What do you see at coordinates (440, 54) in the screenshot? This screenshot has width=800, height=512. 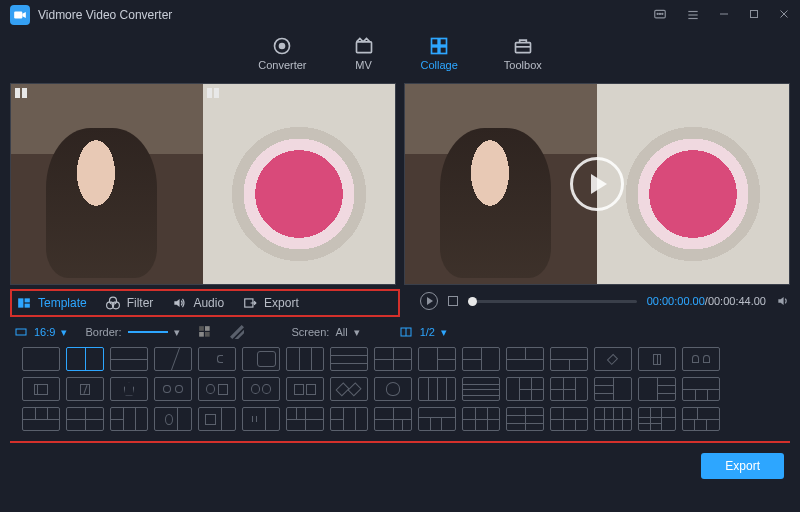 I see `tab-collage: Collage` at bounding box center [440, 54].